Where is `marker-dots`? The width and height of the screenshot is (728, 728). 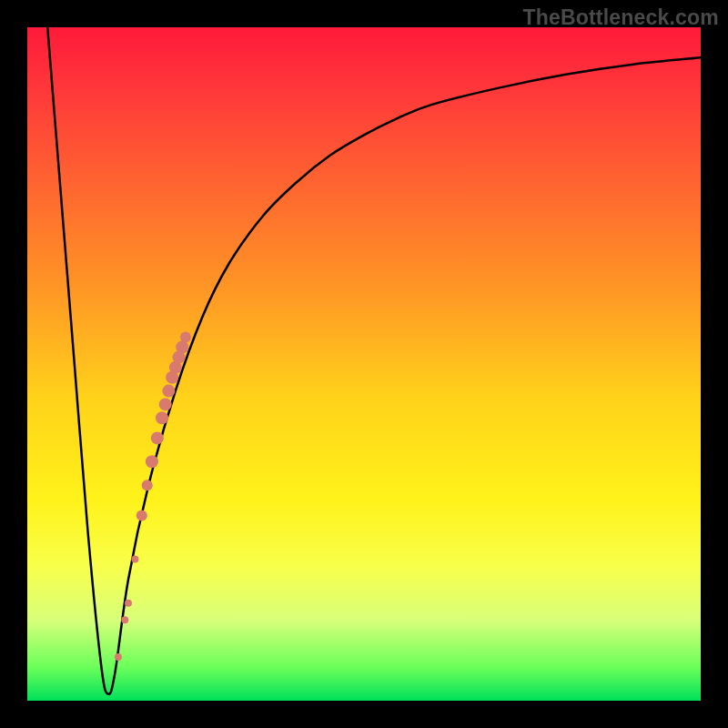
marker-dots is located at coordinates (153, 496).